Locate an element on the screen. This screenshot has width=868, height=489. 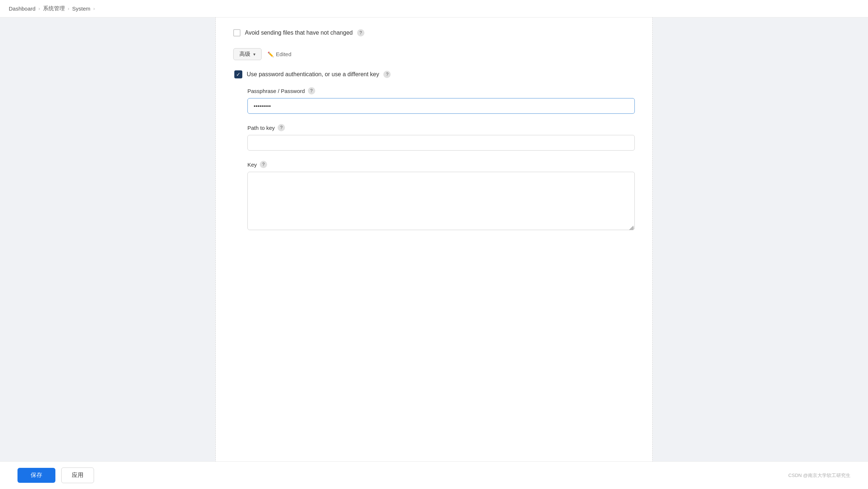
use-password-label: Use password authentication, or use a di… is located at coordinates (313, 74).